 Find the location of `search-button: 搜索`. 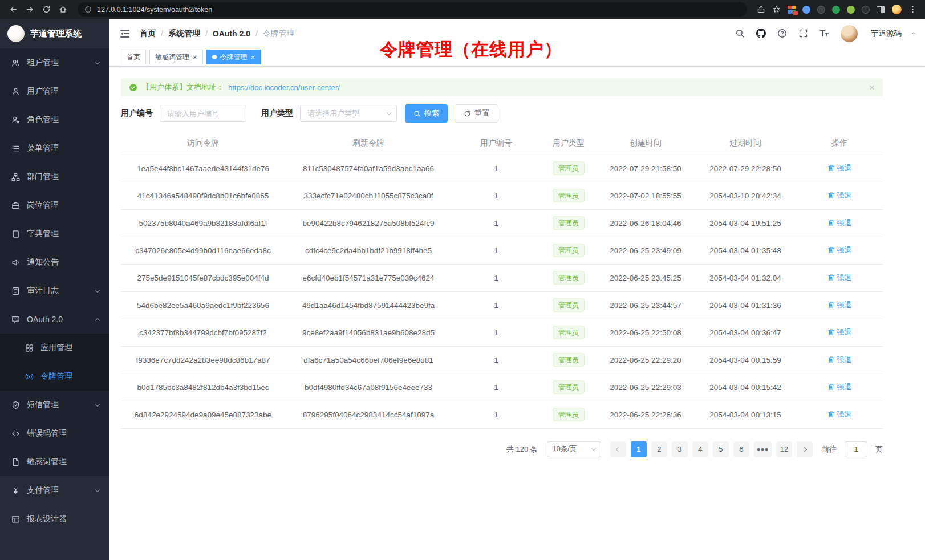

search-button: 搜索 is located at coordinates (427, 113).